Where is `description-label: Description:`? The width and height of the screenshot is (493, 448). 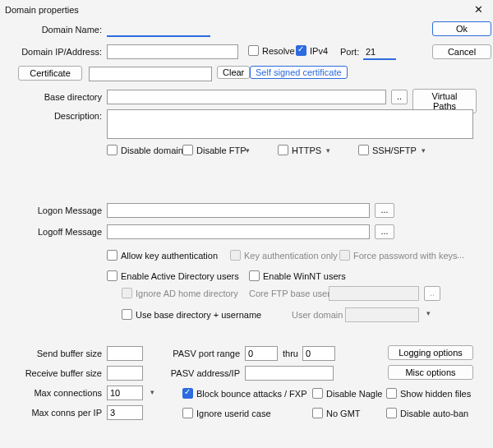
description-label: Description: is located at coordinates (51, 116).